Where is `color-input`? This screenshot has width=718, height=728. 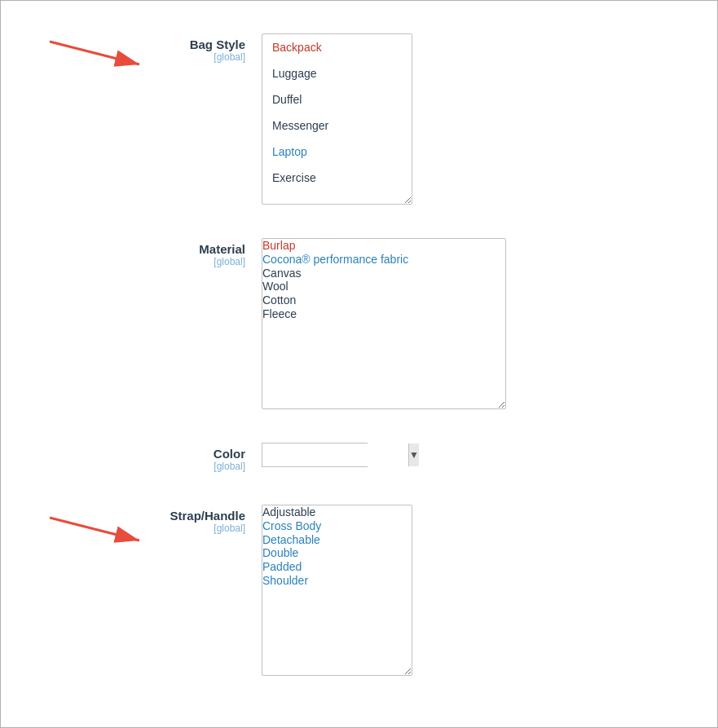
color-input is located at coordinates (336, 455).